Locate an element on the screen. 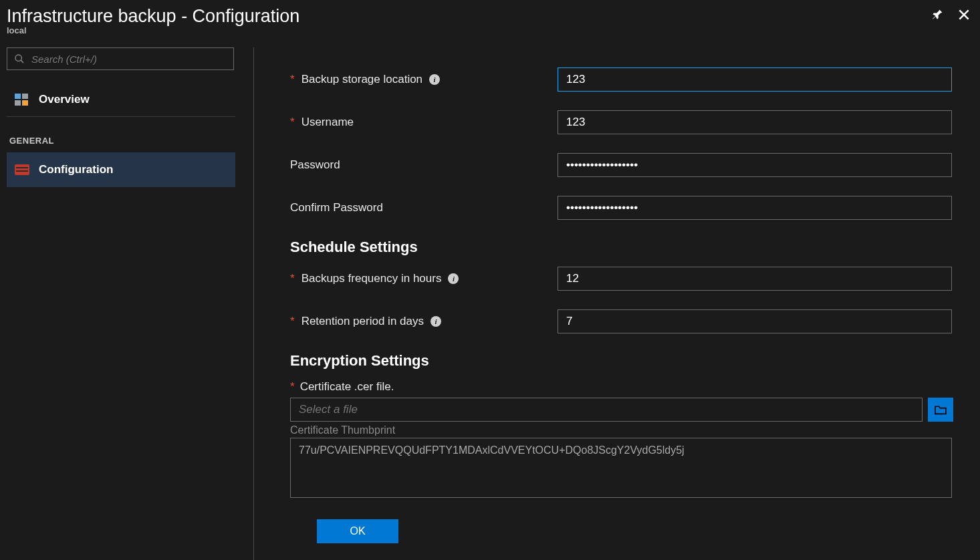 The height and width of the screenshot is (560, 980). label-password: Password is located at coordinates (316, 165).